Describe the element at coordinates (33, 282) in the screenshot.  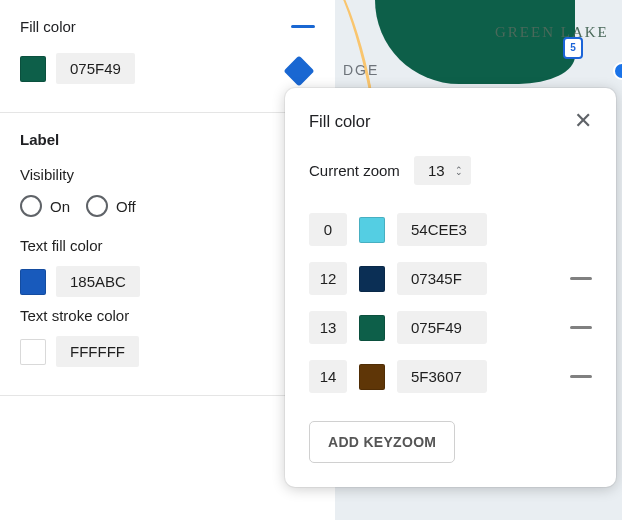
I see `text-fill-swatch` at that location.